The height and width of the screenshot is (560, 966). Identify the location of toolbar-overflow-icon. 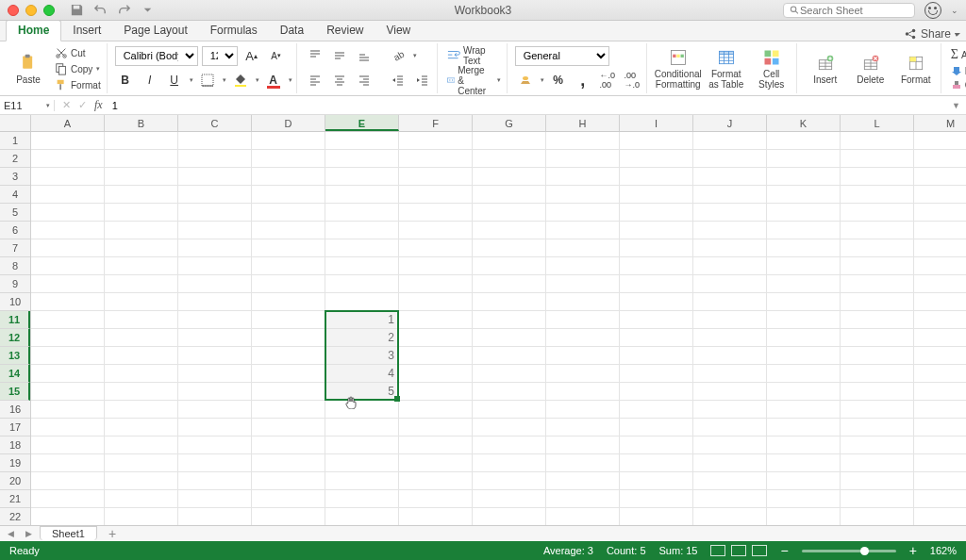
(147, 9).